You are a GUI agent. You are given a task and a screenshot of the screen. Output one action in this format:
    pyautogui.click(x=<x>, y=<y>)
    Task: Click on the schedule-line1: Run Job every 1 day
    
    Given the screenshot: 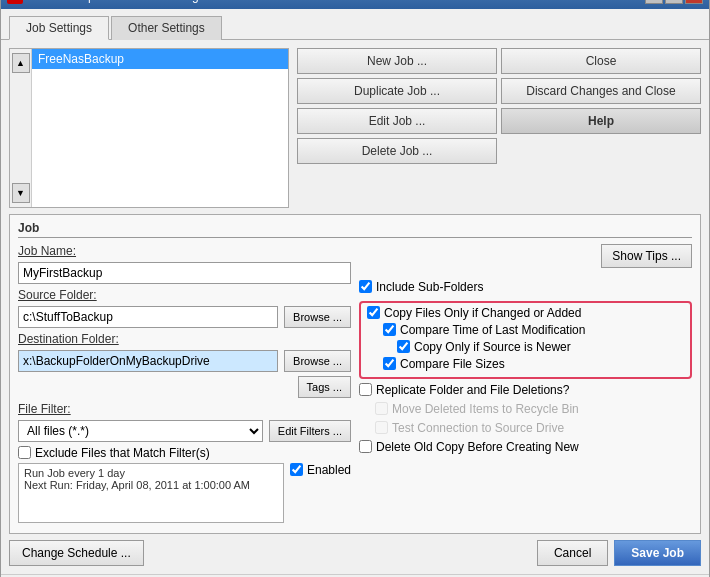 What is the action you would take?
    pyautogui.click(x=151, y=473)
    